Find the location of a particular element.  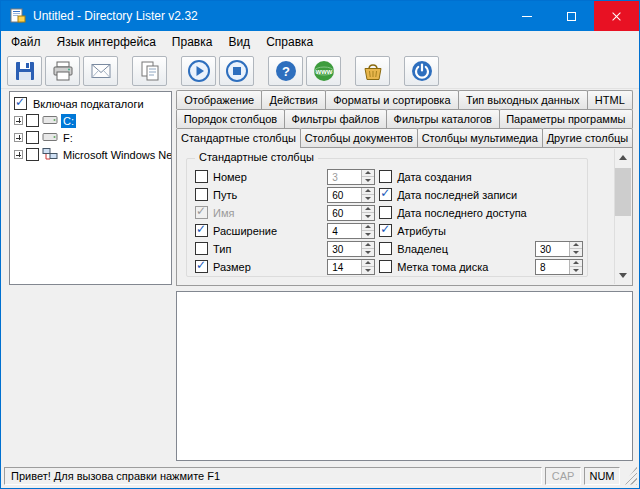

website-button: www is located at coordinates (324, 71).